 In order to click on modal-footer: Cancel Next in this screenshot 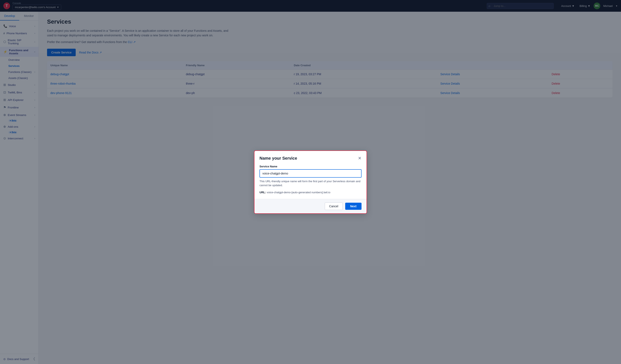, I will do `click(310, 206)`.